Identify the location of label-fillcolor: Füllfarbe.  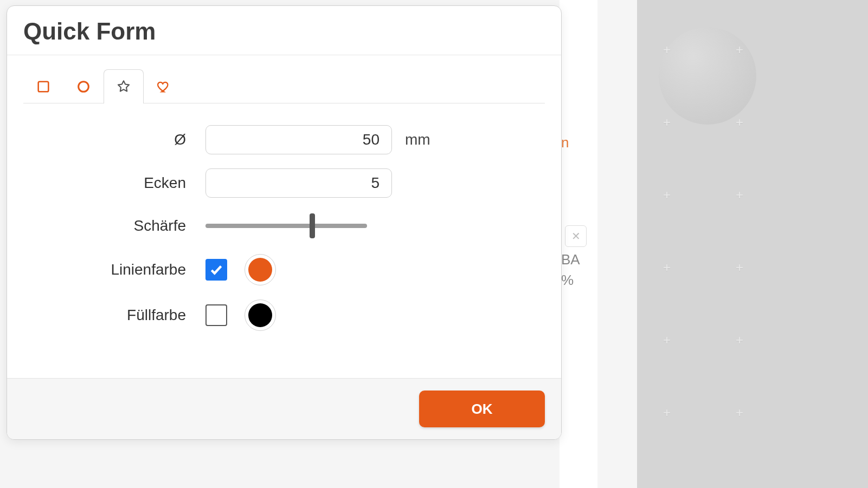
(114, 315).